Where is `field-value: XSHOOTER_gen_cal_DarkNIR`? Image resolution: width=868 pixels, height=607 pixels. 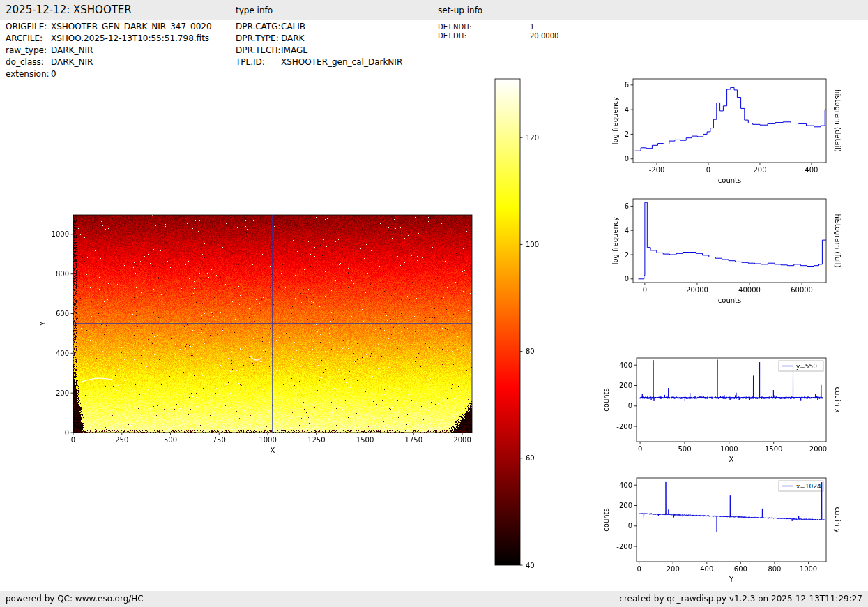 field-value: XSHOOTER_gen_cal_DarkNIR is located at coordinates (342, 62).